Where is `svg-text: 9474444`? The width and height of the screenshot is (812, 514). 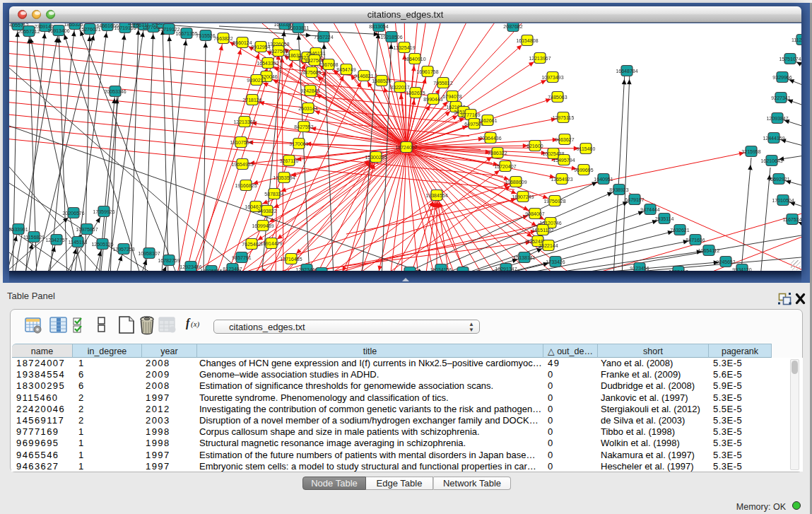
svg-text: 9474444 is located at coordinates (650, 209).